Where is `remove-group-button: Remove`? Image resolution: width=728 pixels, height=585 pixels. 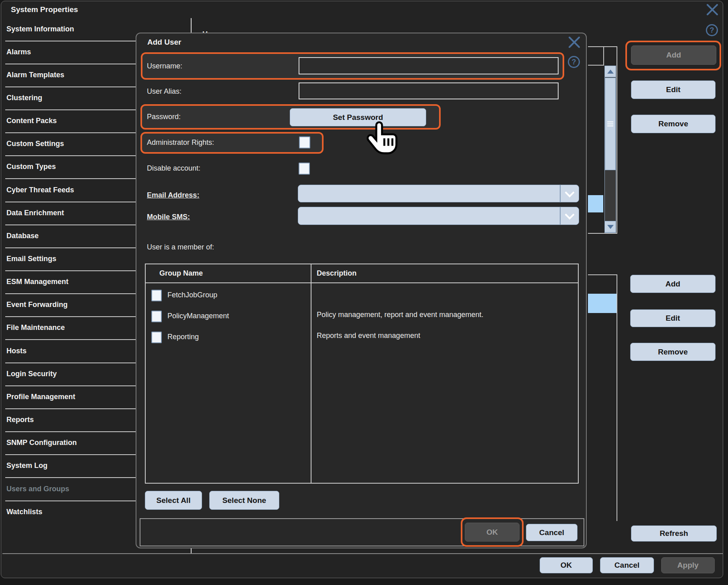
remove-group-button: Remove is located at coordinates (673, 352).